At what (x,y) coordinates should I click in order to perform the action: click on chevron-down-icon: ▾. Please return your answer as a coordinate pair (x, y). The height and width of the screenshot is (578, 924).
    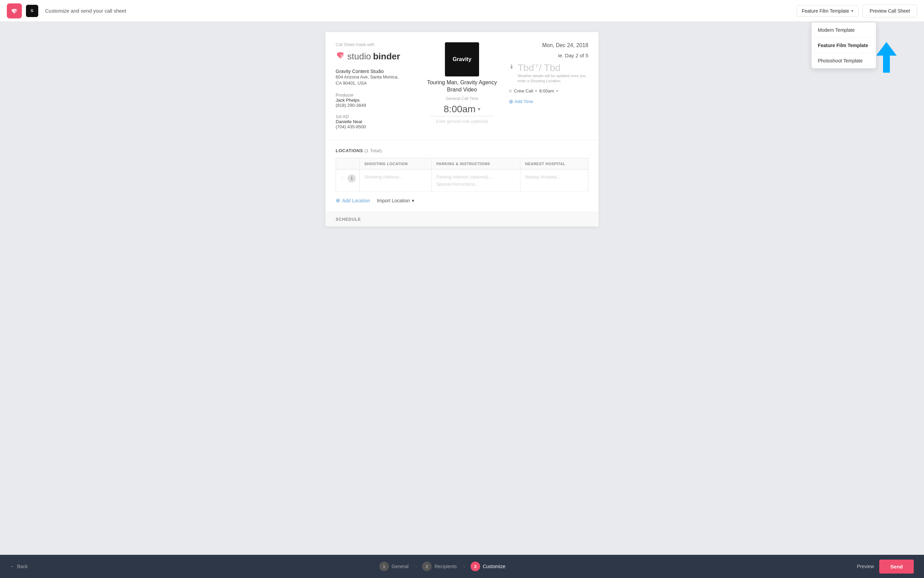
    Looking at the image, I should click on (852, 11).